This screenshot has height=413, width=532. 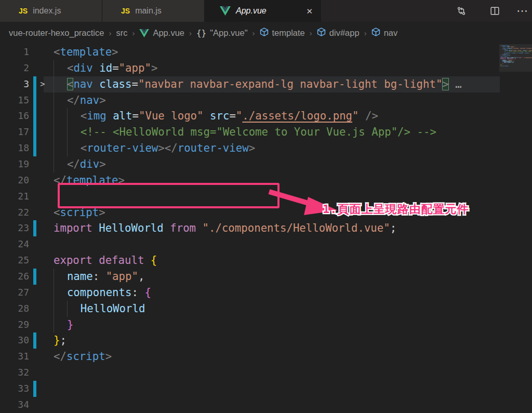 What do you see at coordinates (15, 276) in the screenshot?
I see `line-number: 26` at bounding box center [15, 276].